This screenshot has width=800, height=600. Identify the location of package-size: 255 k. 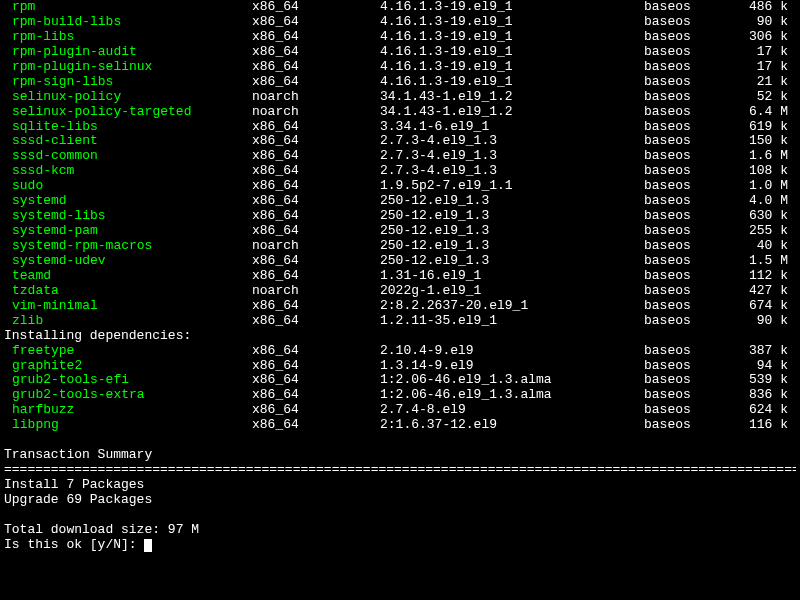
(760, 232).